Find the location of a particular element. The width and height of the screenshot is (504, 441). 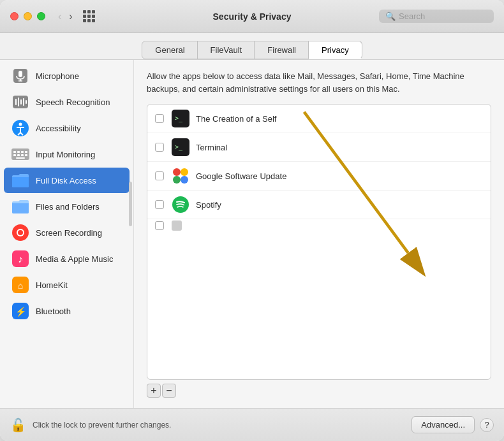

lock-text: Click the lock to prevent further change… is located at coordinates (102, 425).